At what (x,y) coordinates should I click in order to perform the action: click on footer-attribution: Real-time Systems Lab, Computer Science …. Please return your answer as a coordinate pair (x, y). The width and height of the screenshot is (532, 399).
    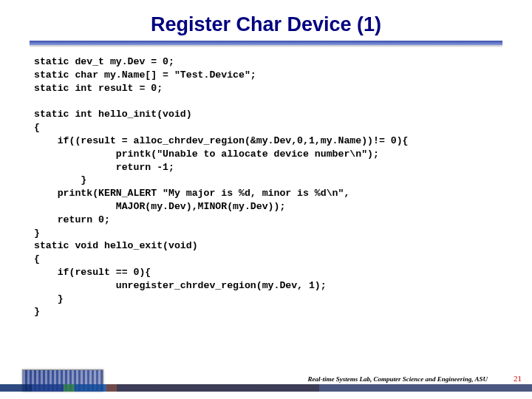
    Looking at the image, I should click on (398, 379).